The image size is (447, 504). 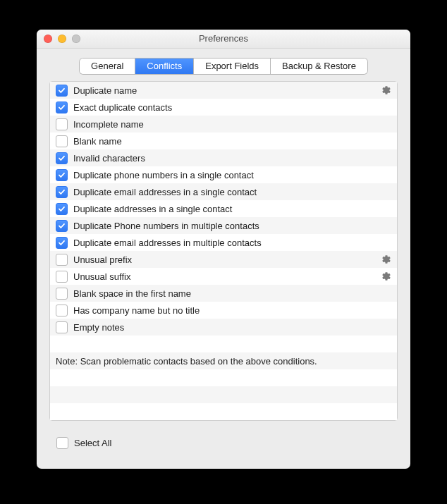 I want to click on list-item: Blank name, so click(x=223, y=141).